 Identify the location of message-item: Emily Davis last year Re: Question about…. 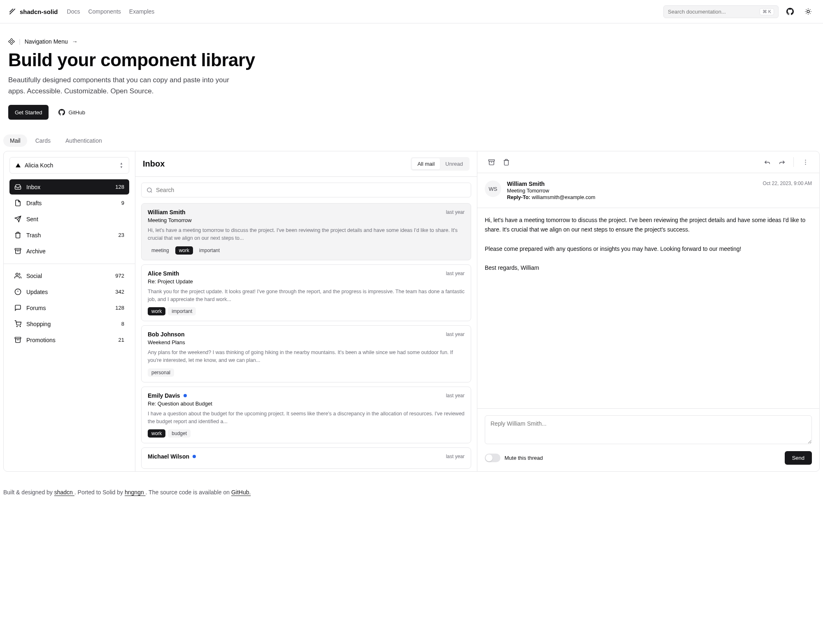
(306, 415).